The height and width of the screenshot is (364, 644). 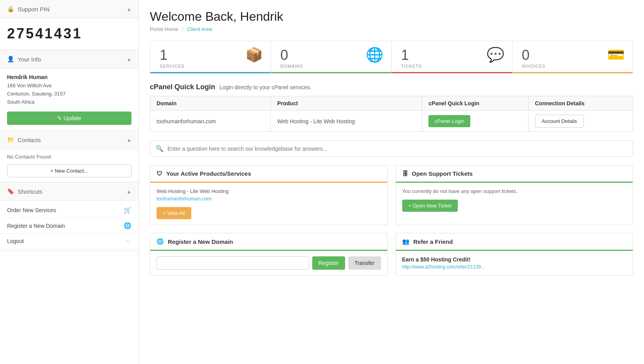 What do you see at coordinates (210, 73) in the screenshot?
I see `services-underline` at bounding box center [210, 73].